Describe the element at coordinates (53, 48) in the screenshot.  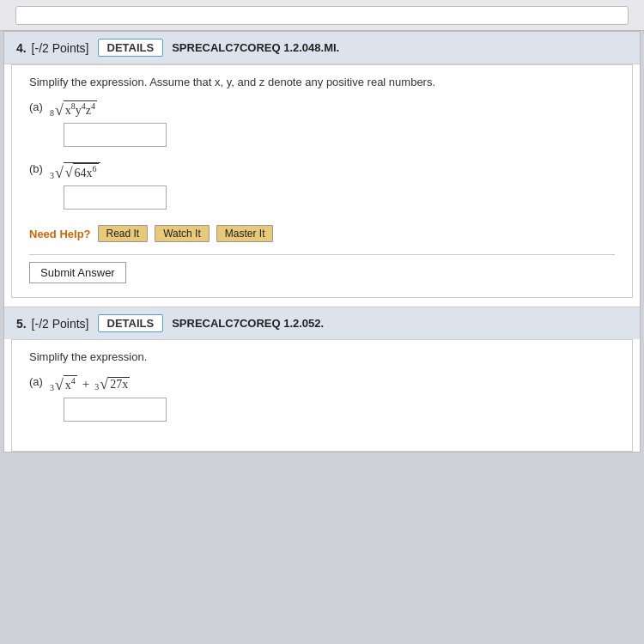
I see `problem-4-number: 4. [-/2 Points]` at that location.